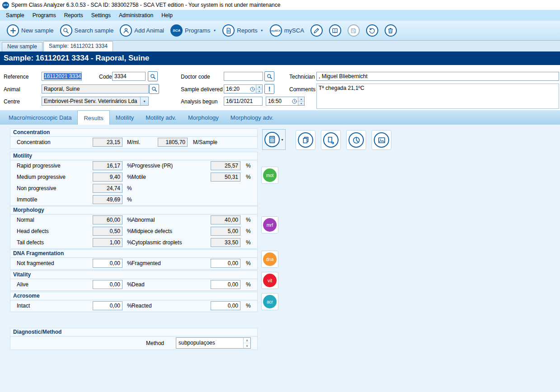  What do you see at coordinates (270, 280) in the screenshot?
I see `vit-badge-button: vit` at bounding box center [270, 280].